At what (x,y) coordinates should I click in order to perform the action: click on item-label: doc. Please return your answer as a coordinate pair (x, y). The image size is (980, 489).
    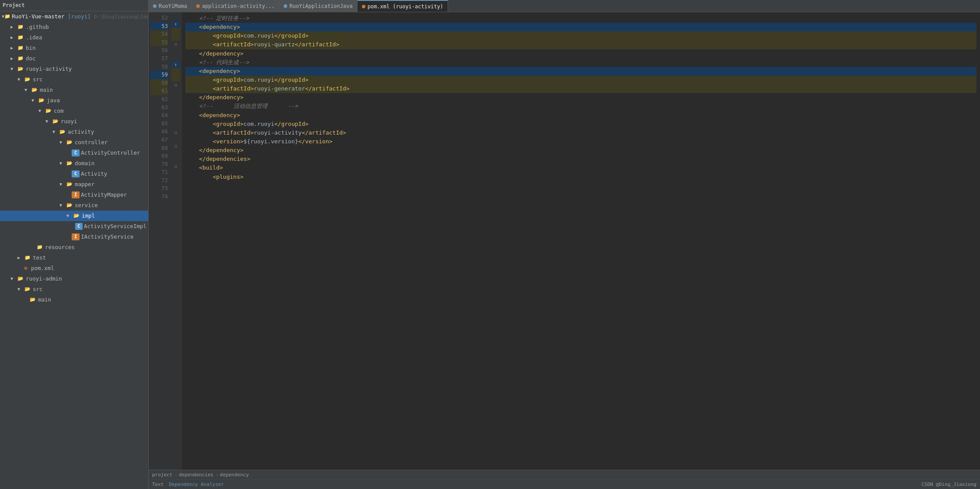
    Looking at the image, I should click on (31, 59).